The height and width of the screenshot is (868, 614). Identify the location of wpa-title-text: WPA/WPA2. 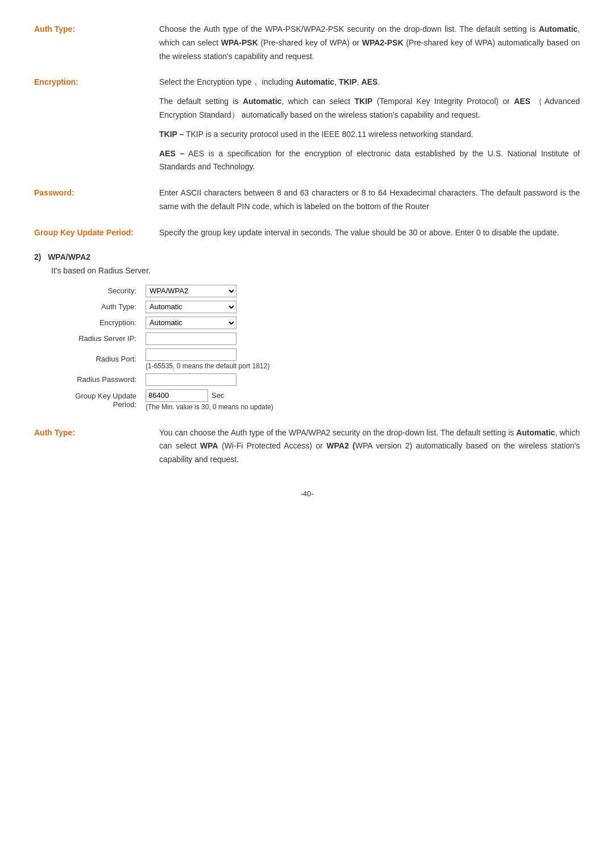
(69, 257).